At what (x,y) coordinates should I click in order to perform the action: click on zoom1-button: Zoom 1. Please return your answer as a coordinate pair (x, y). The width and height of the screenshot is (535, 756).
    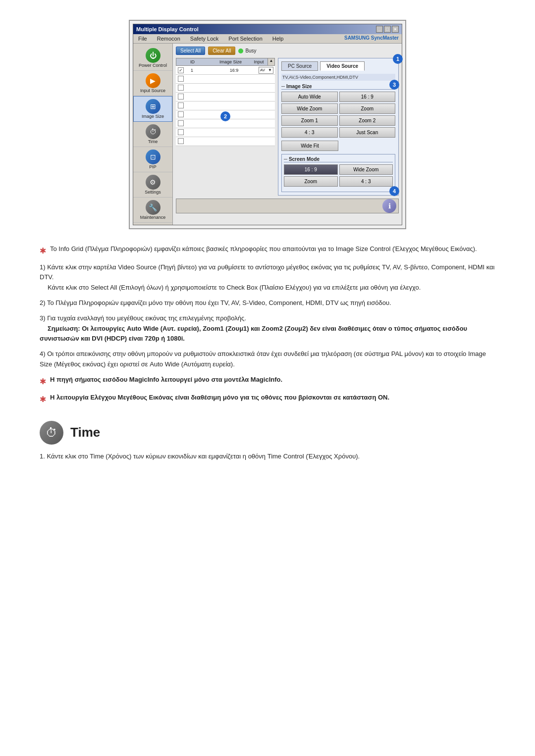
    Looking at the image, I should click on (310, 121).